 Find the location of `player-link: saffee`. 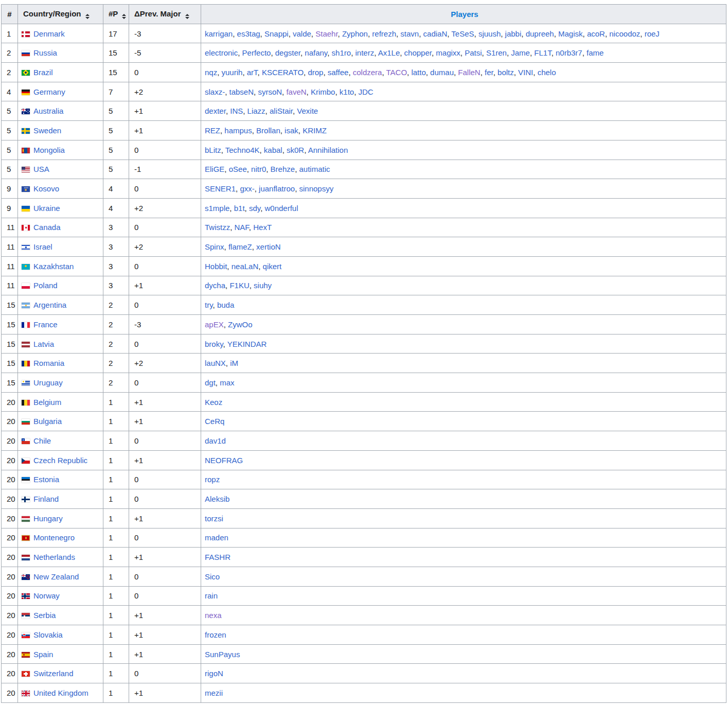

player-link: saffee is located at coordinates (339, 72).